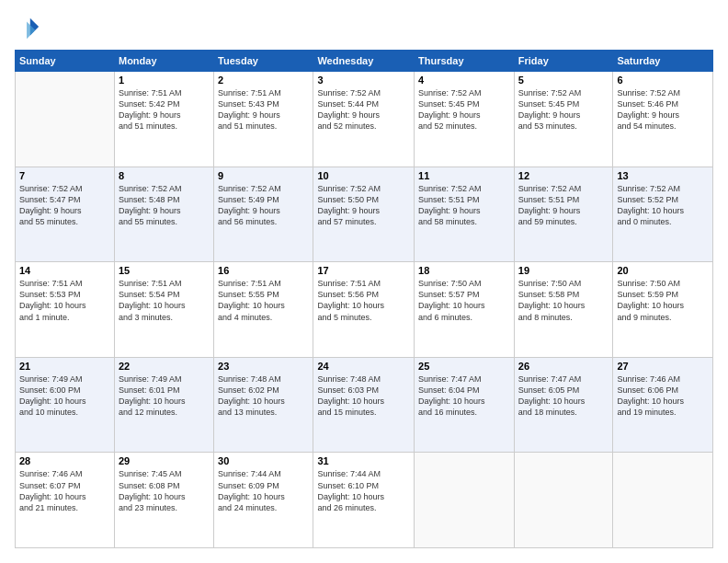  I want to click on day-number: 20, so click(663, 270).